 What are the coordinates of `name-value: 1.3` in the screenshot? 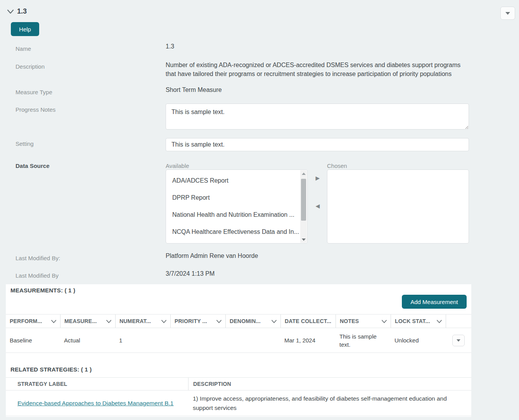 It's located at (170, 47).